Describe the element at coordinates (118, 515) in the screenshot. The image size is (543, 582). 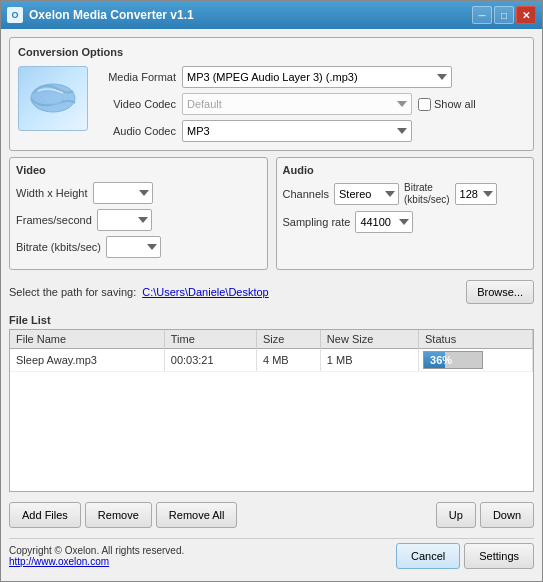
I see `remove-button: Remove` at that location.